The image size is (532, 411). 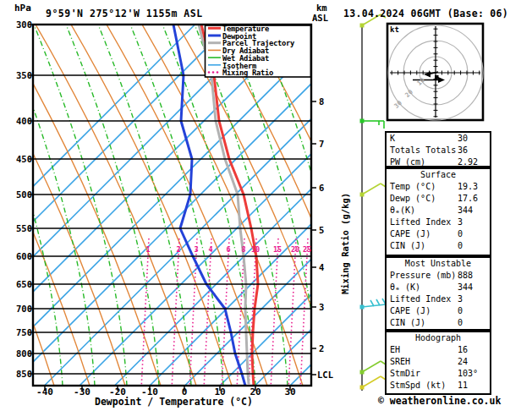 What do you see at coordinates (118, 392) in the screenshot?
I see `temp-tick-label: -20` at bounding box center [118, 392].